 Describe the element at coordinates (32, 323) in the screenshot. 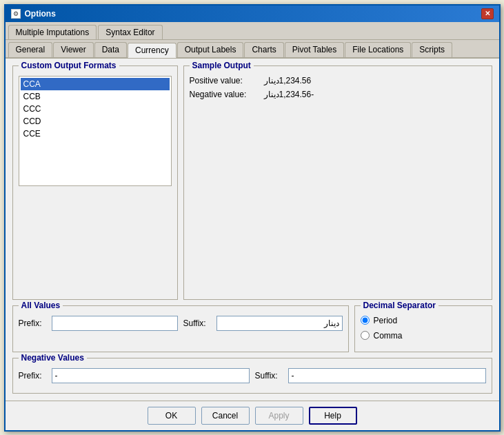

I see `all-prefix-label: Prefix:` at that location.